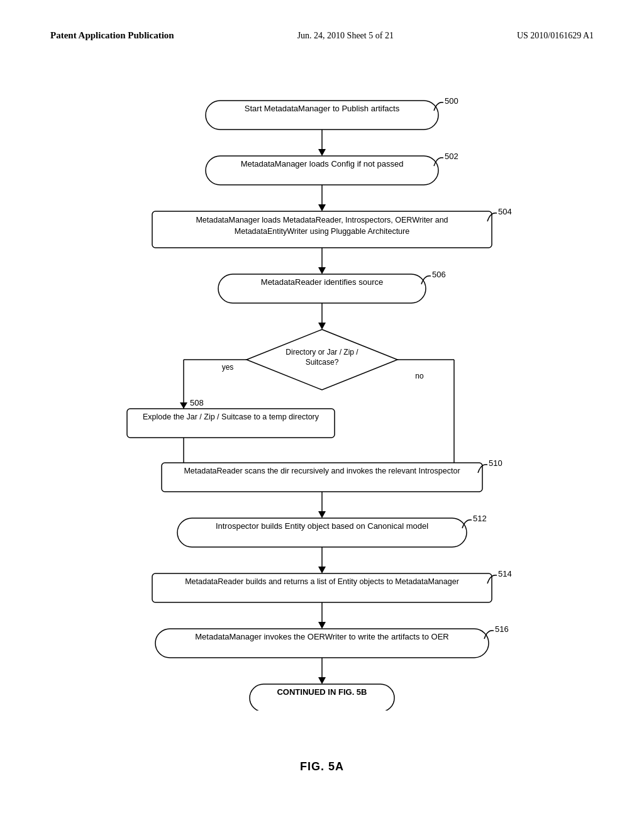 This screenshot has width=644, height=830. What do you see at coordinates (505, 211) in the screenshot?
I see `svg-text: 504` at bounding box center [505, 211].